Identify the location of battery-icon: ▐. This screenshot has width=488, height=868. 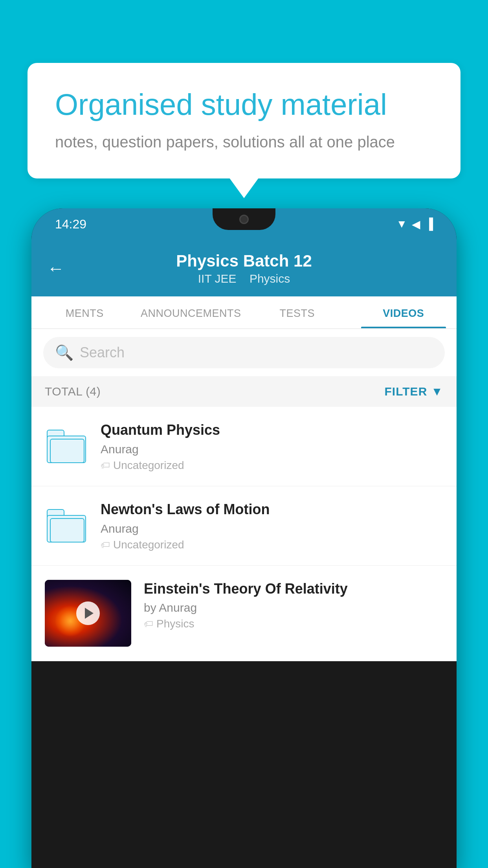
(429, 224).